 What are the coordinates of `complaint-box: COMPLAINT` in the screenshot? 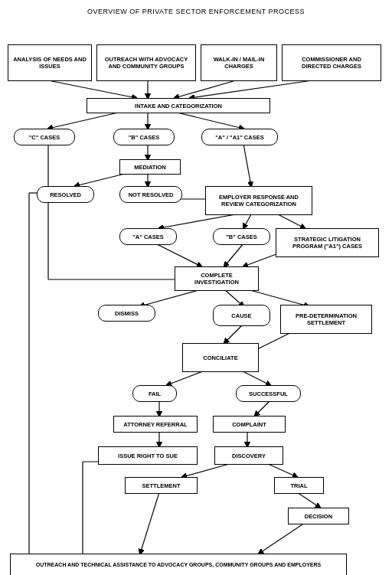 It's located at (250, 424).